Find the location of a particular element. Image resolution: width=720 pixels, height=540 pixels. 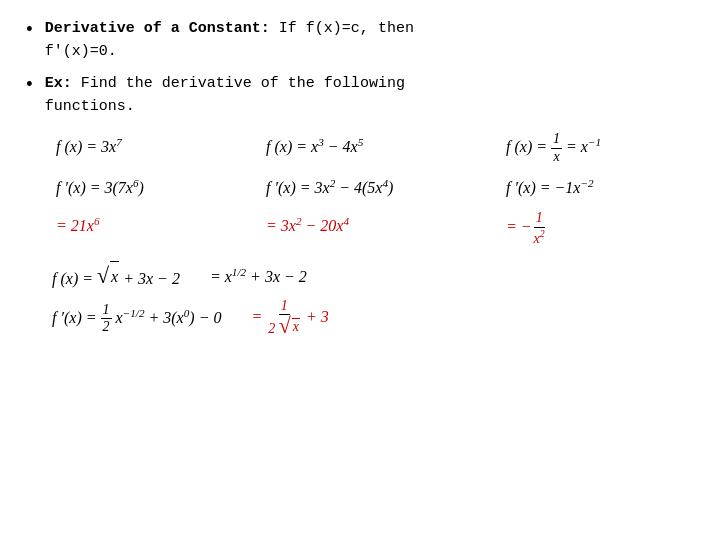

expr-sqrt-fpx: f ′(x) = 12 x−1/2 + 3(x0) − 0 is located at coordinates (136, 318).